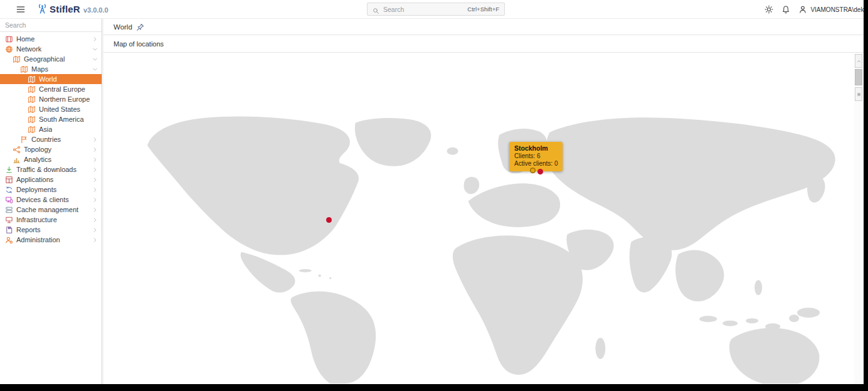  What do you see at coordinates (38, 149) in the screenshot?
I see `sidebar-item-label: Topology` at bounding box center [38, 149].